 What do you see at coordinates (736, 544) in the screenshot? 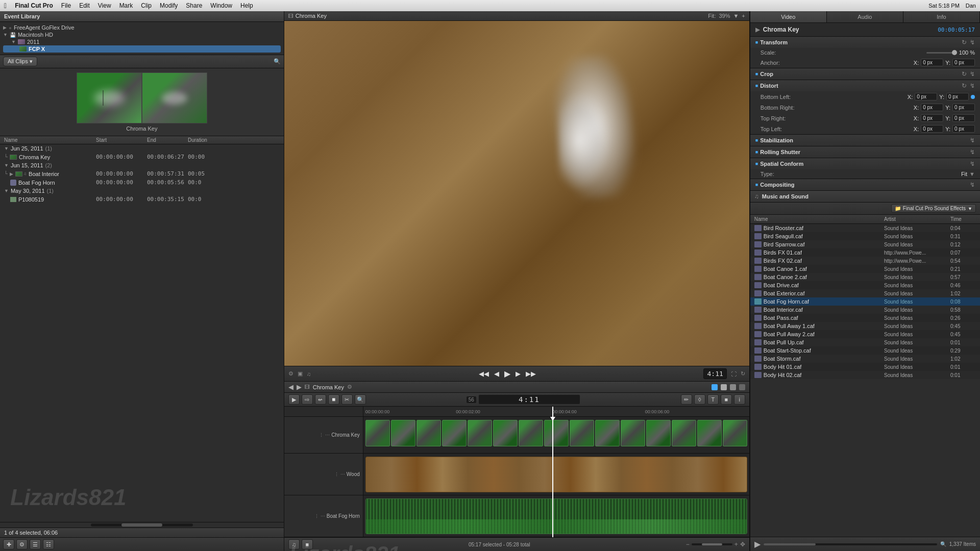
I see `zoom-plus-icon: +` at bounding box center [736, 544].